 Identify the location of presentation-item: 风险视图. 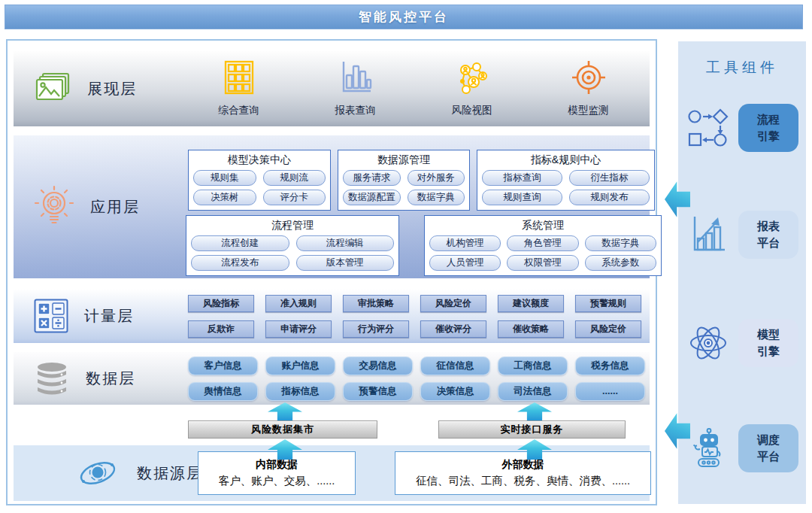
(472, 89).